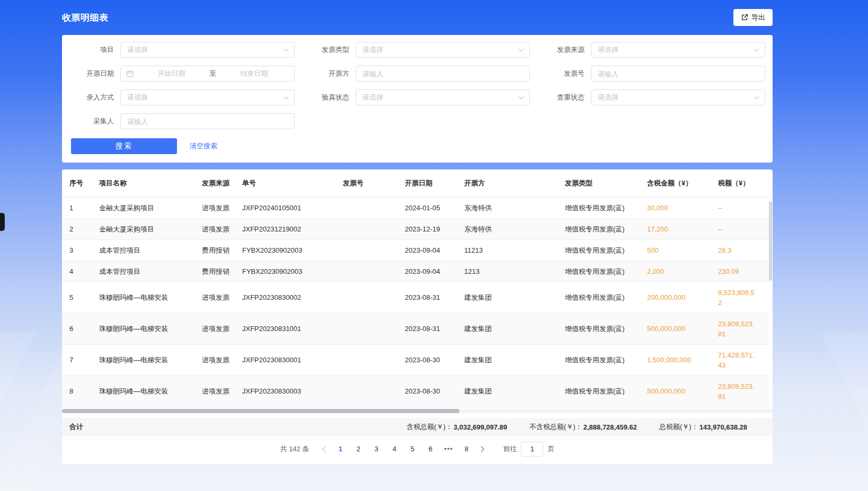  What do you see at coordinates (521, 49) in the screenshot?
I see `chevron-down-icon` at bounding box center [521, 49].